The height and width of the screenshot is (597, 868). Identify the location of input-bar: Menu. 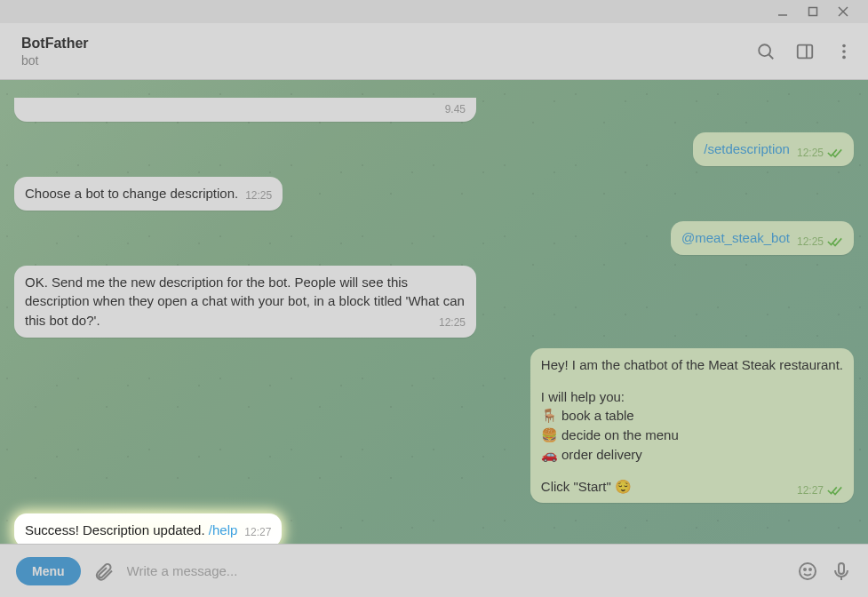
(434, 570).